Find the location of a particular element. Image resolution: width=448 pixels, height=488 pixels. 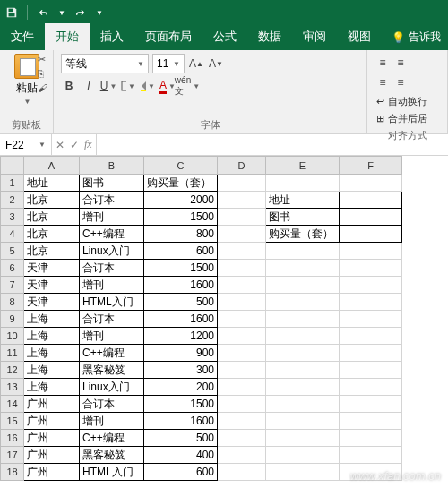

fx-icon: fx is located at coordinates (88, 145).